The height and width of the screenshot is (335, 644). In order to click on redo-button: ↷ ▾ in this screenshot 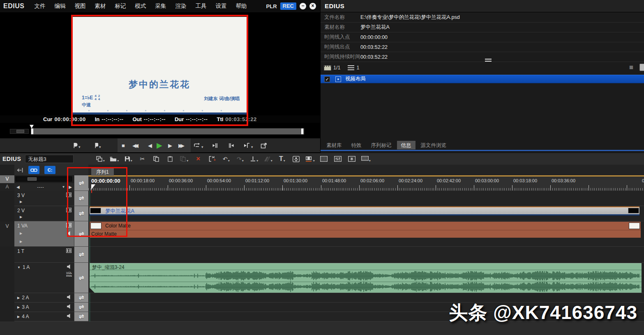, I will do `click(240, 159)`.